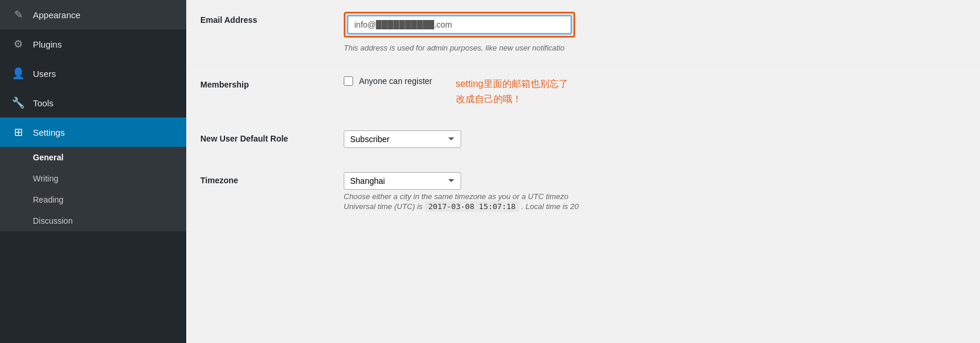 The height and width of the screenshot is (343, 980). Describe the element at coordinates (655, 48) in the screenshot. I see `email-description: This address is used for admin purposes,…` at that location.